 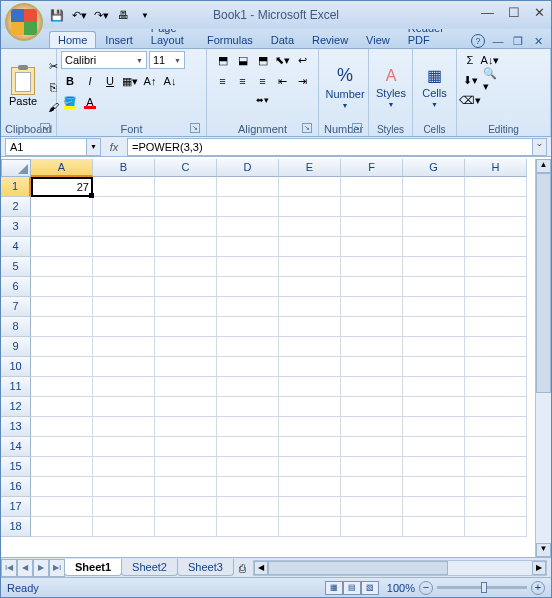 What do you see at coordinates (400, 568) in the screenshot?
I see `horizontal-scrollbar: ◀ ▶` at bounding box center [400, 568].